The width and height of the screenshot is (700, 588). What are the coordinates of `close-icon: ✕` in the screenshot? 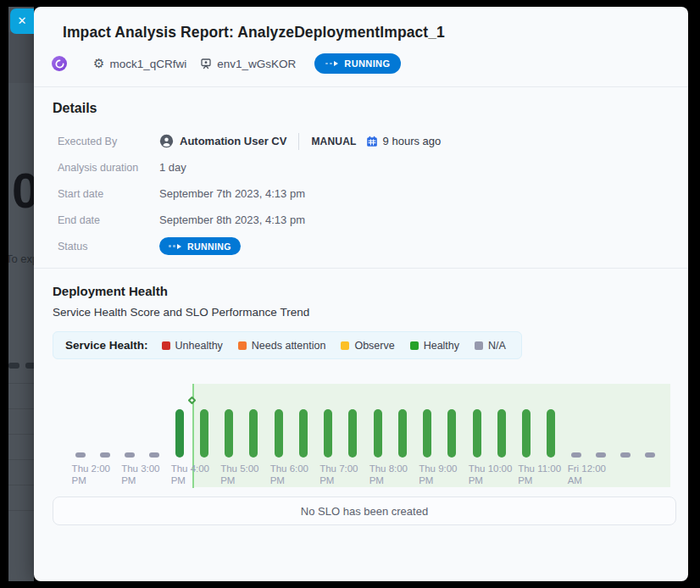 It's located at (22, 20).